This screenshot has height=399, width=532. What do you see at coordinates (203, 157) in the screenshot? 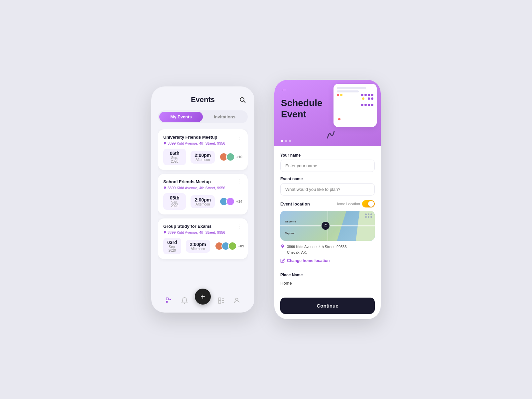
I see `event-time-1: 2:00pm Afternoon` at bounding box center [203, 157].